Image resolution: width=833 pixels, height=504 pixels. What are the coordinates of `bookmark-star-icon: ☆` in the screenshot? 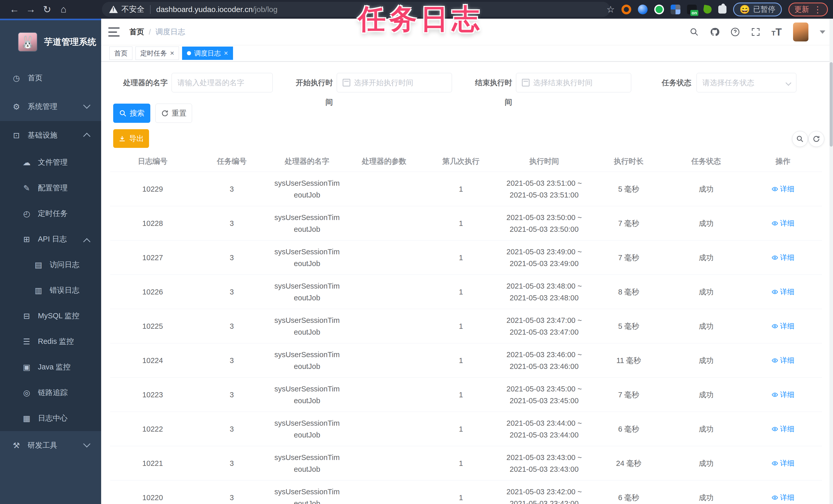 It's located at (611, 9).